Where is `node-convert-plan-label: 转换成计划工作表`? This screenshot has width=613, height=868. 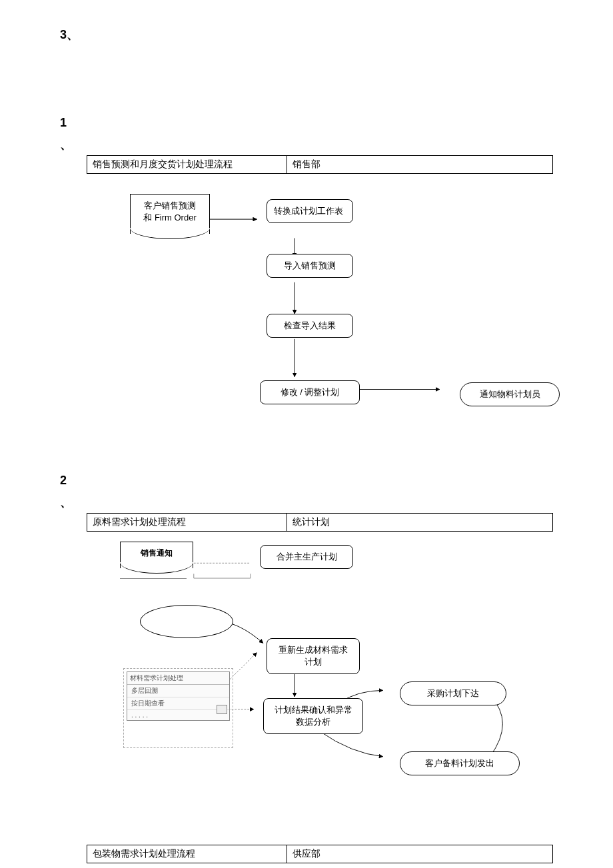 node-convert-plan-label: 转换成计划工作表 is located at coordinates (308, 211).